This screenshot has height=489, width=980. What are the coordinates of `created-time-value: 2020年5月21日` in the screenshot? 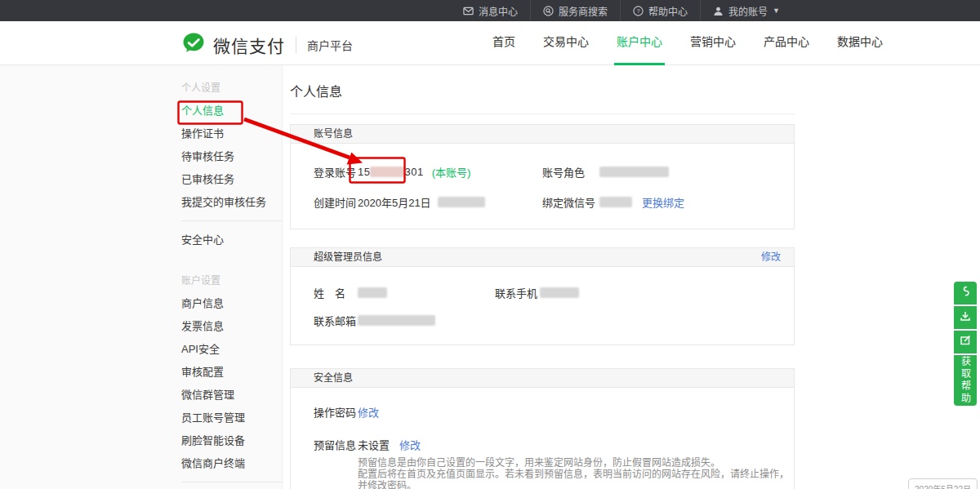 It's located at (450, 202).